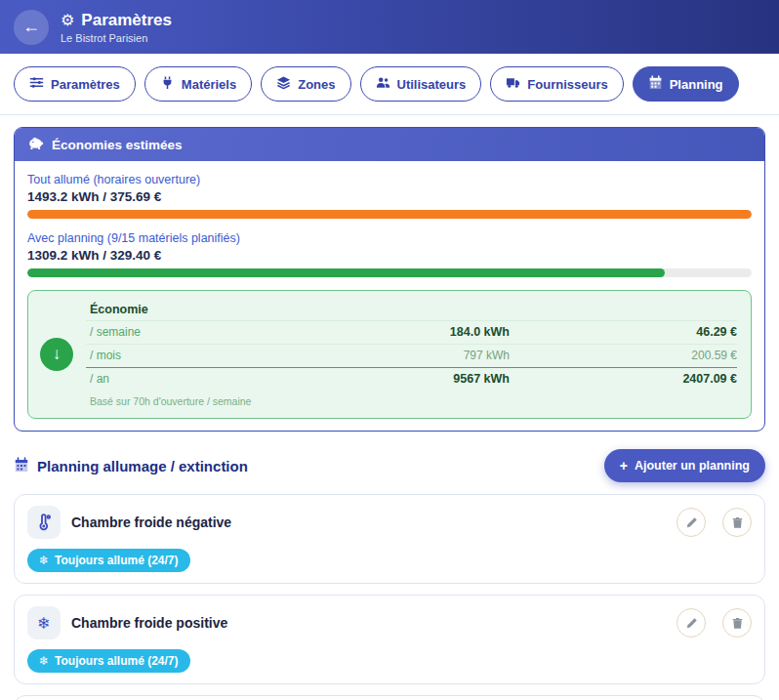  I want to click on economy-note: Basé sur 70h d'ouverture / semaine, so click(412, 399).